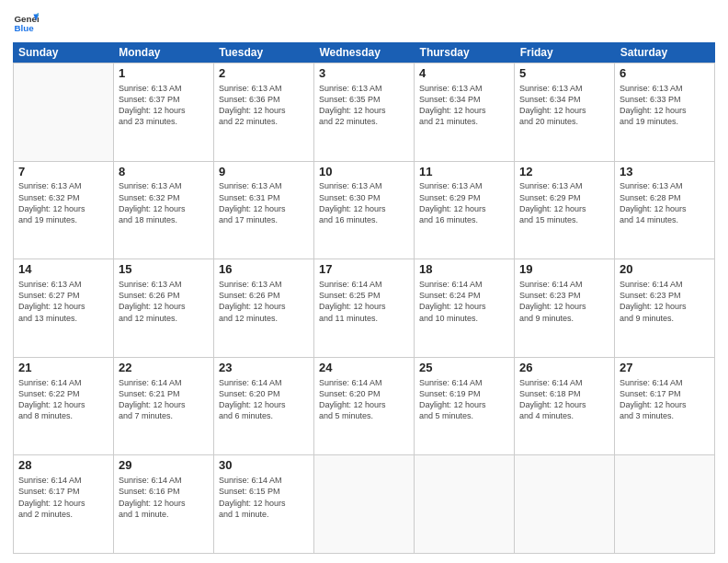  Describe the element at coordinates (364, 173) in the screenshot. I see `day-number: 10` at that location.